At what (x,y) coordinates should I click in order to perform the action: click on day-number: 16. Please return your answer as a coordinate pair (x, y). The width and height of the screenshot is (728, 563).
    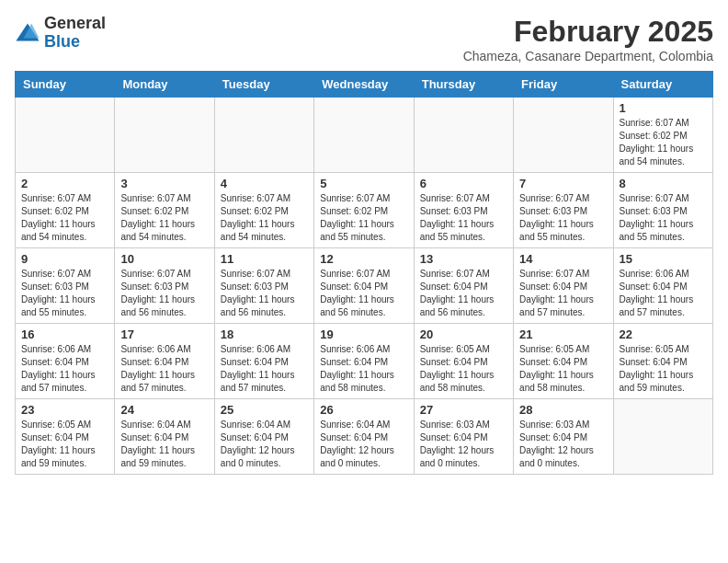
    Looking at the image, I should click on (64, 335).